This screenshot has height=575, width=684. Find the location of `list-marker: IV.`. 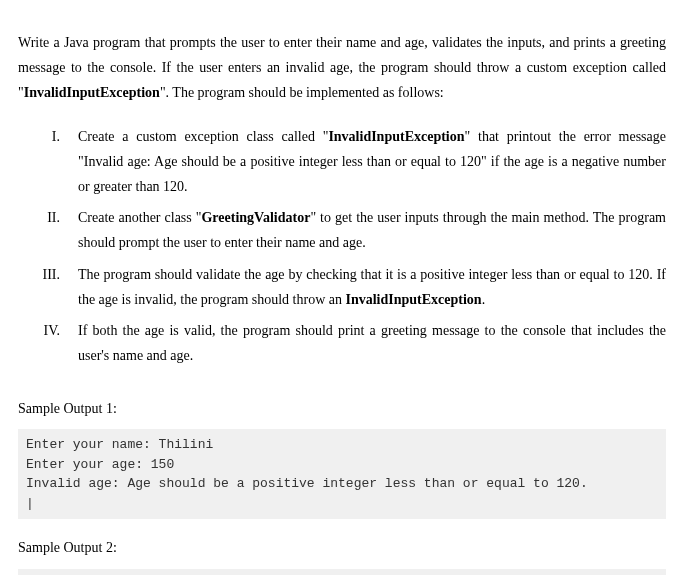

list-marker: IV. is located at coordinates (48, 343).